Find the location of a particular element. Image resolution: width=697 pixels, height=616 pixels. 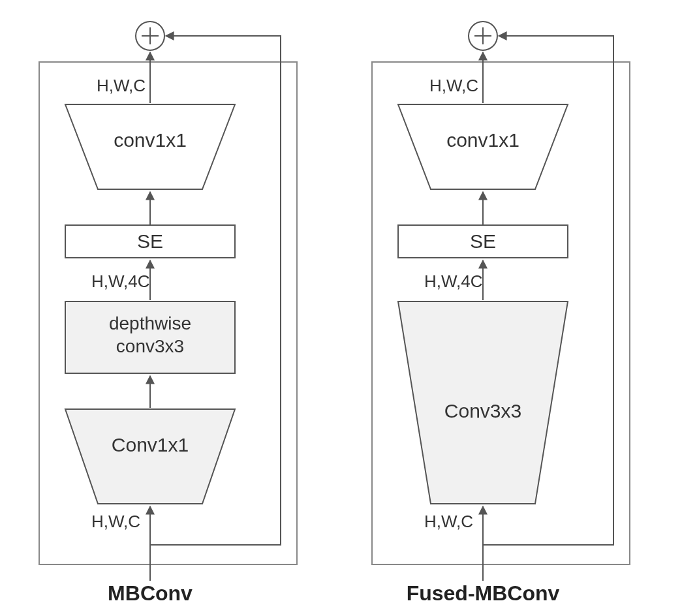

add-node-left is located at coordinates (150, 36).